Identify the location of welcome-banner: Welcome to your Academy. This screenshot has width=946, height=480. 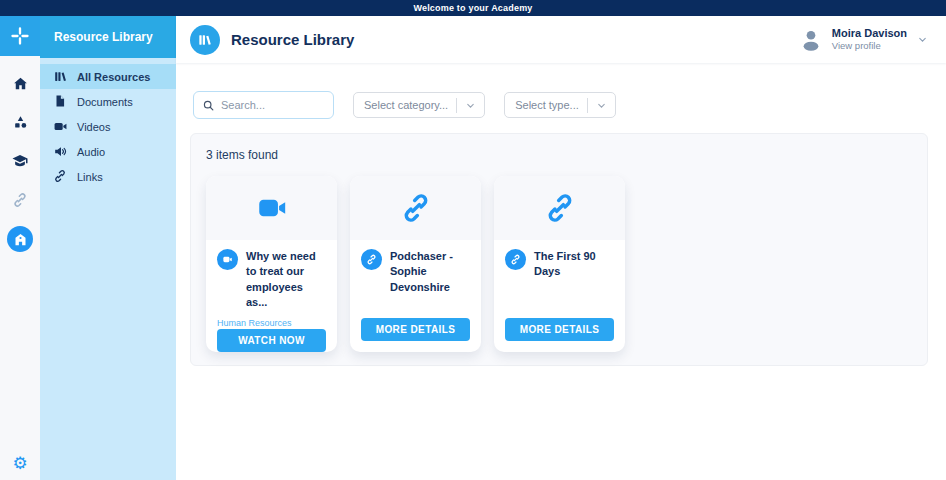
(473, 8).